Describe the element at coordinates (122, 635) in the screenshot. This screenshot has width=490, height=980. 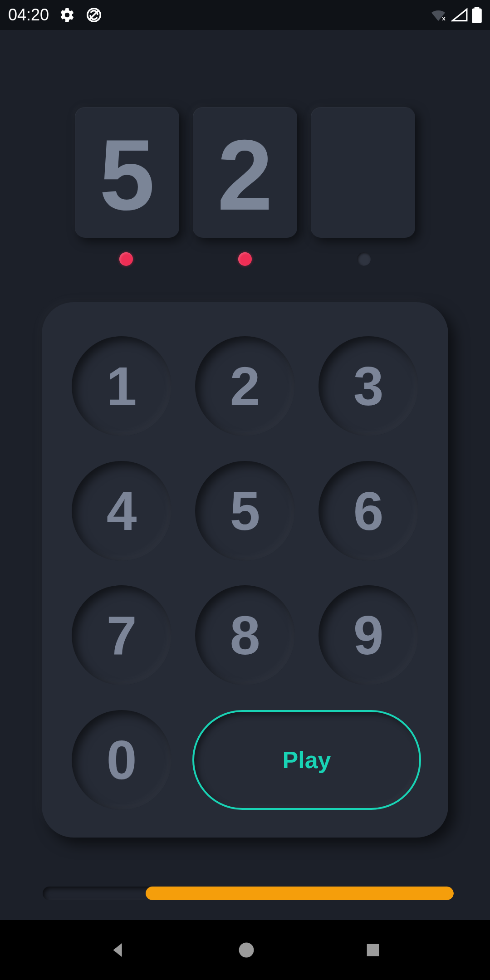
I see `key-7: 7` at that location.